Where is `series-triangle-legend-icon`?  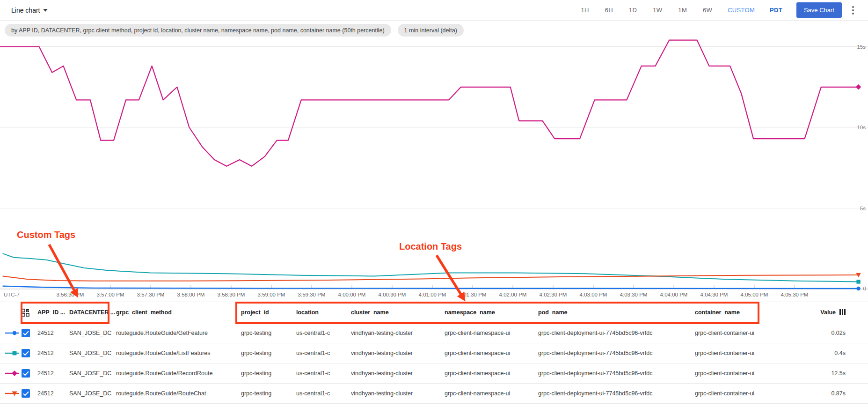 series-triangle-legend-icon is located at coordinates (11, 393).